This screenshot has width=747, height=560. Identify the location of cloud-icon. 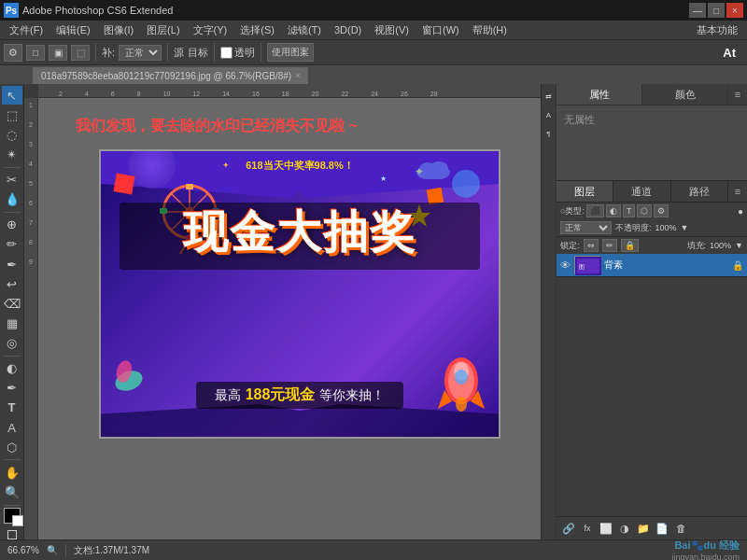
(433, 168).